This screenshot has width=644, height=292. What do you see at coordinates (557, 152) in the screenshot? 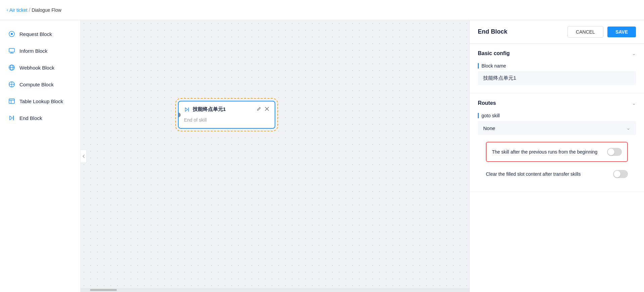
I see `previous-runs-toggle-row: The skill after the previous runs from t…` at bounding box center [557, 152].